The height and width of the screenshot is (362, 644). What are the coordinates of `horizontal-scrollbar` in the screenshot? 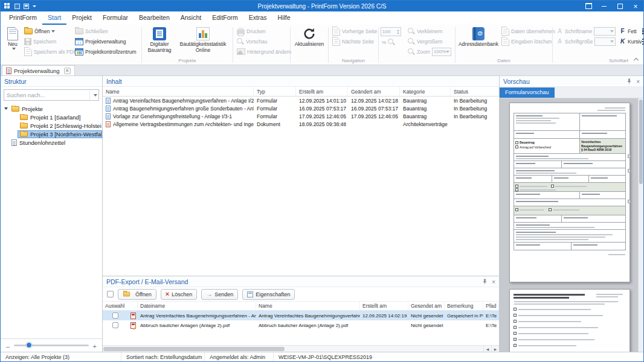 It's located at (301, 349).